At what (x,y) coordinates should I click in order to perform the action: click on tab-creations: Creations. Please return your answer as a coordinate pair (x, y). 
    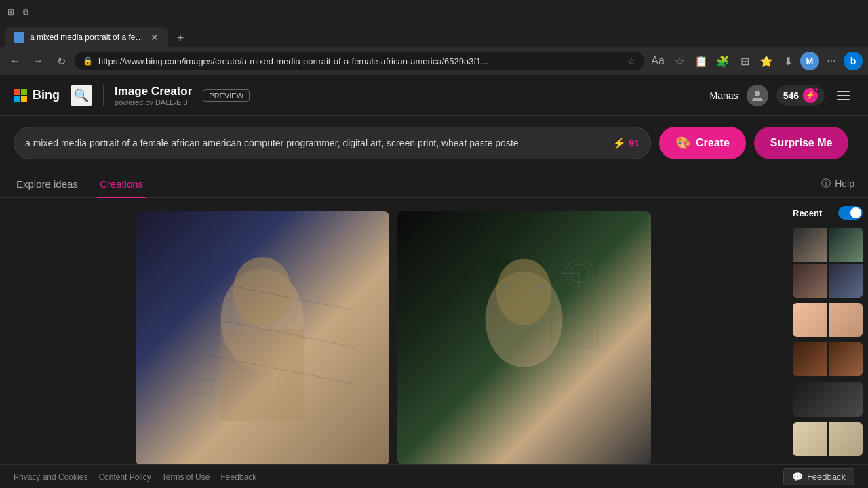
    Looking at the image, I should click on (121, 184).